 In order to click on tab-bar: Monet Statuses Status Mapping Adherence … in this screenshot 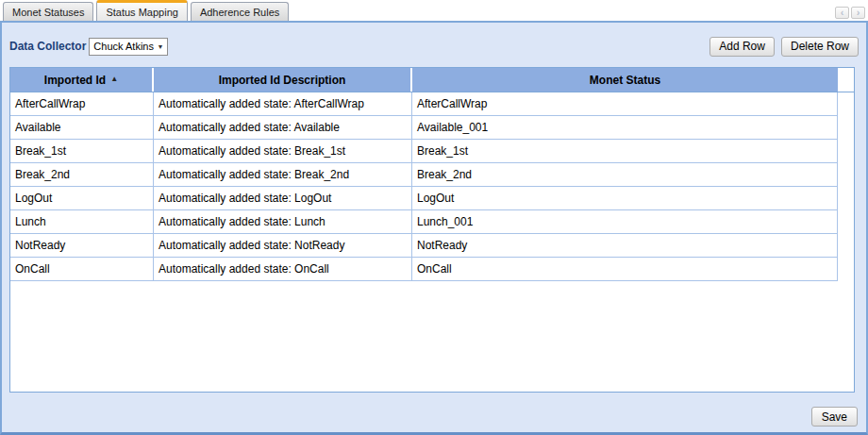, I will do `click(434, 10)`.